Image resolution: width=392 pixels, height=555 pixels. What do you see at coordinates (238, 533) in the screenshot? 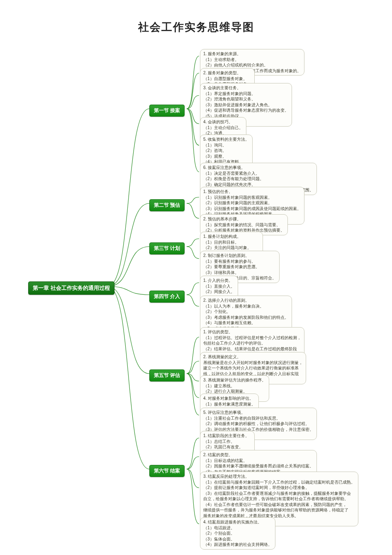
I see `detail-s6-4: 4. 结案后跟进服务的实施办法。 （1）电话跟进。 （2）个别会面。 （3）集体…` at bounding box center [238, 533].